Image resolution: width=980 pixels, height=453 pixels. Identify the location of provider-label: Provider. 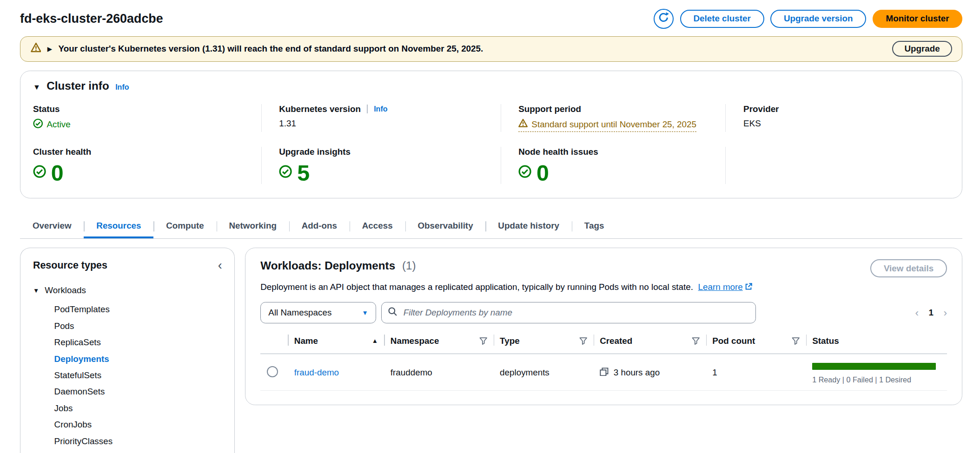
(846, 109).